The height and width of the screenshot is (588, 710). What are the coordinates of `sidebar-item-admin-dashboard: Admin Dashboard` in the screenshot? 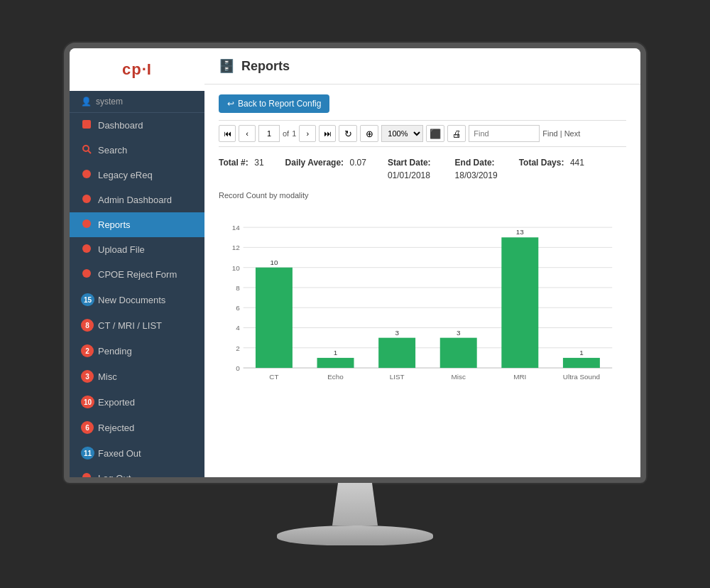 It's located at (137, 200).